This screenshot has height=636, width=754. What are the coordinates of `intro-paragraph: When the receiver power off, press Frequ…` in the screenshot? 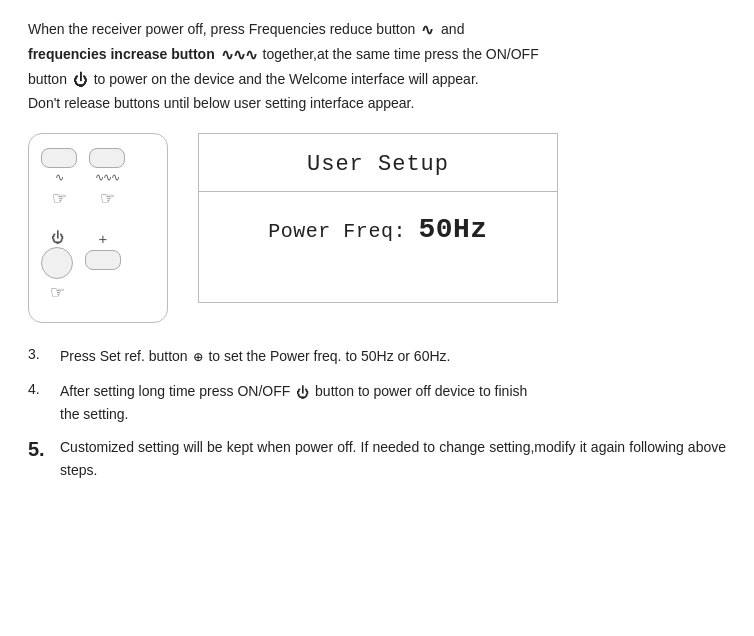 It's located at (377, 66).